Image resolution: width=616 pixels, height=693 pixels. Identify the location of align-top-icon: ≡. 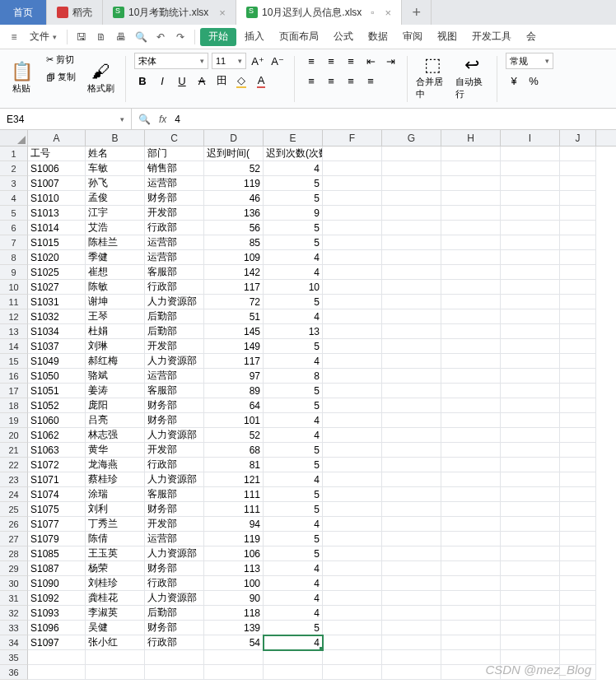
(311, 61).